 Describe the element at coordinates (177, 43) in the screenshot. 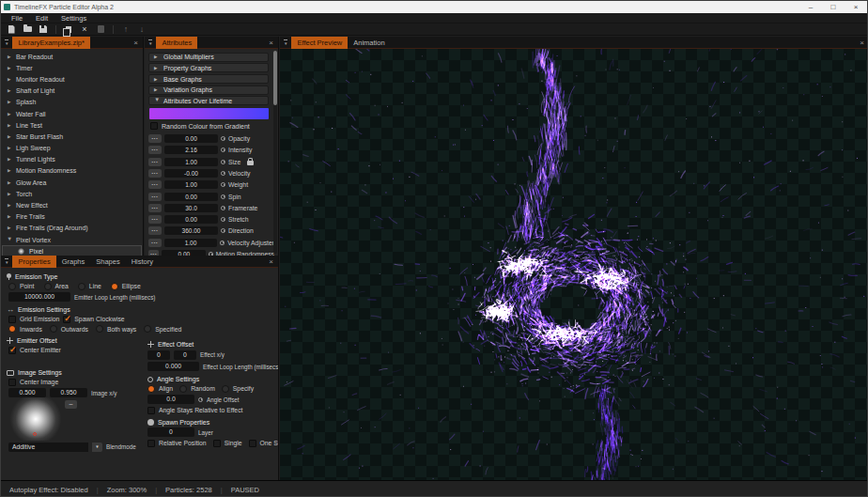

I see `attributes-tab: Attributes` at that location.